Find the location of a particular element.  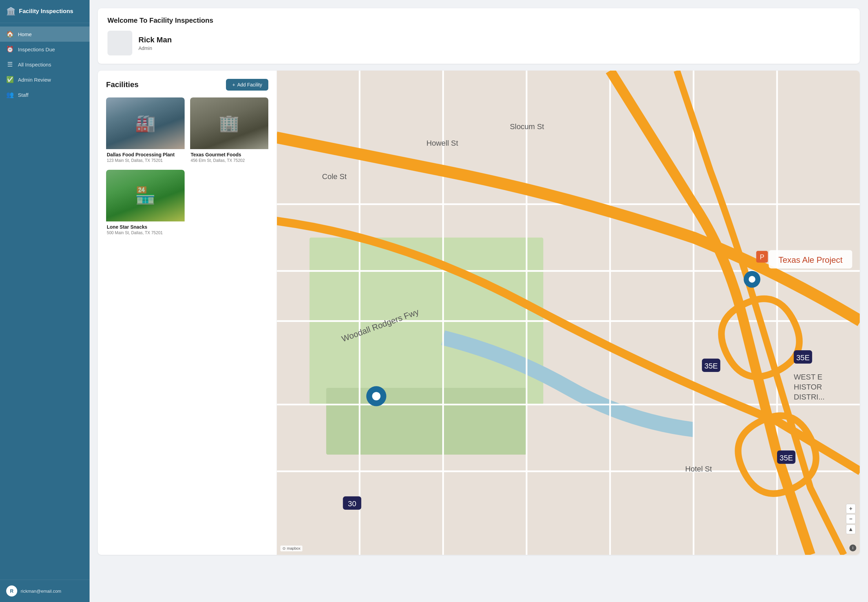

add-facility-icon: + is located at coordinates (234, 84).